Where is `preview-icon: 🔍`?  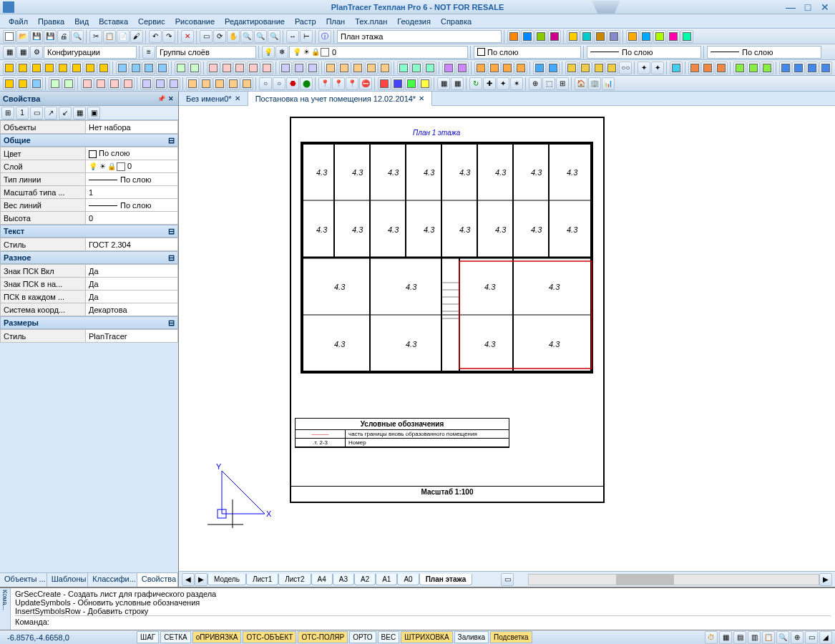
preview-icon: 🔍 is located at coordinates (77, 36).